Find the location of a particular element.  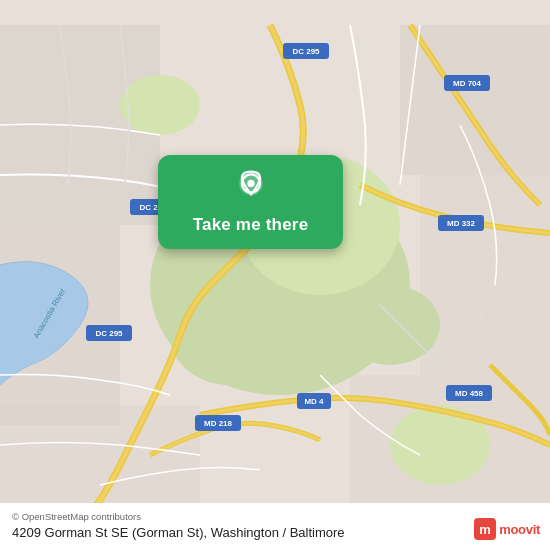

svg-text: MD 218 is located at coordinates (218, 424).